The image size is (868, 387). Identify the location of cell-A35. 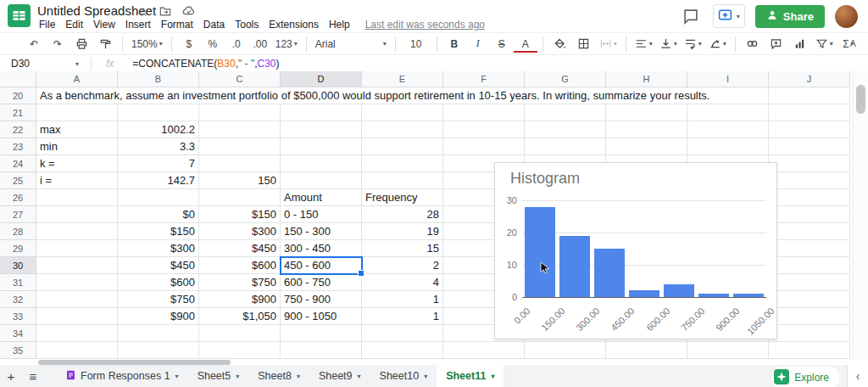
(77, 351).